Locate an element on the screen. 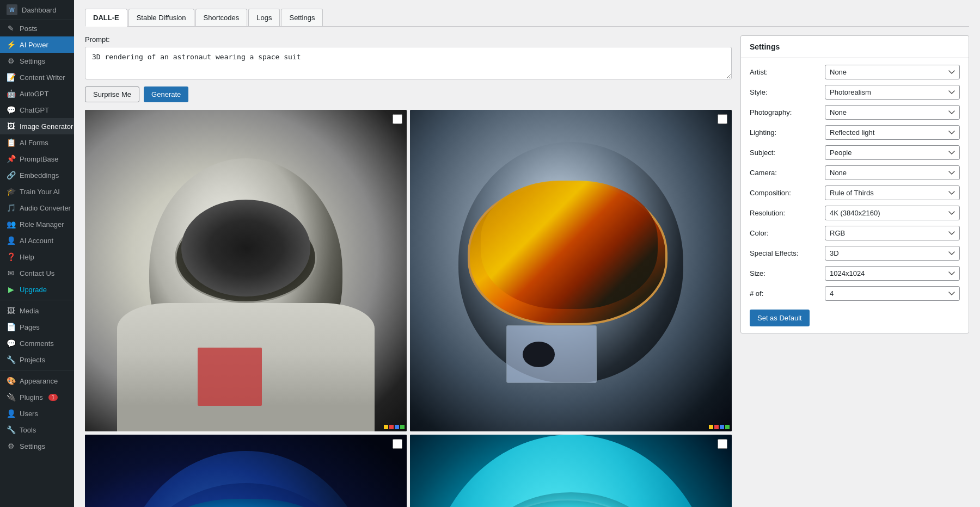 Image resolution: width=980 pixels, height=507 pixels. autogpt-icon: 🤖 is located at coordinates (11, 94).